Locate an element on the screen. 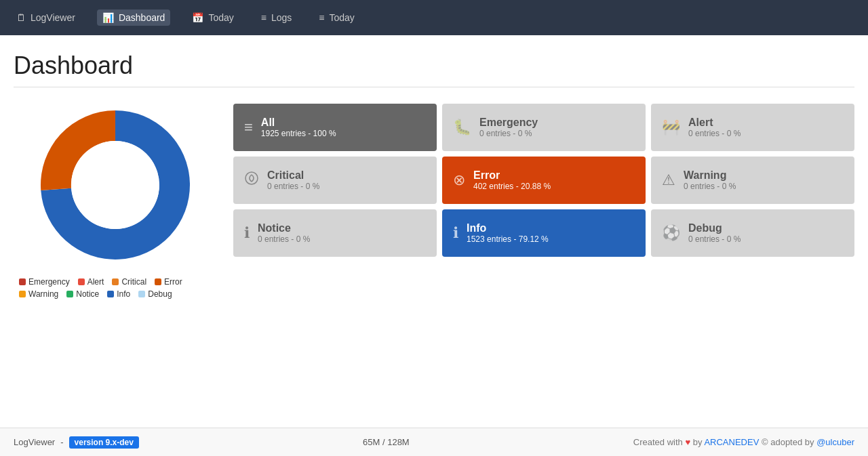  nav-today2: ≡ Today is located at coordinates (336, 18).